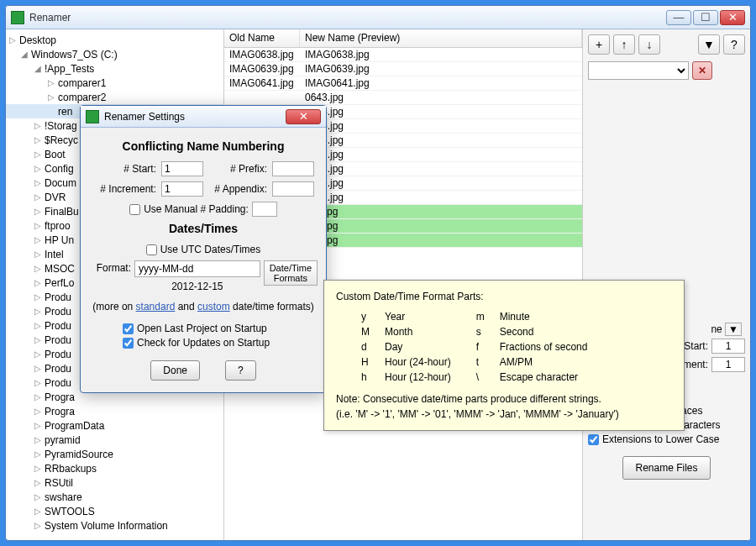  What do you see at coordinates (504, 355) in the screenshot?
I see `format-tooltip: Custom Date/Time Format Parts: yYearMMon…` at bounding box center [504, 355].